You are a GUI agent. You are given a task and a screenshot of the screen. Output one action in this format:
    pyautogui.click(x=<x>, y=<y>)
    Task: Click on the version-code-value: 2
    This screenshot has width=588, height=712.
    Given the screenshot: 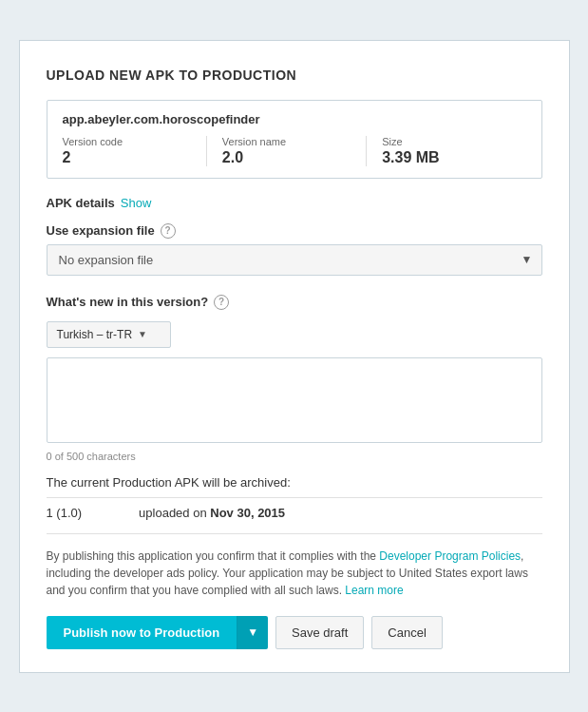 What is the action you would take?
    pyautogui.click(x=127, y=158)
    